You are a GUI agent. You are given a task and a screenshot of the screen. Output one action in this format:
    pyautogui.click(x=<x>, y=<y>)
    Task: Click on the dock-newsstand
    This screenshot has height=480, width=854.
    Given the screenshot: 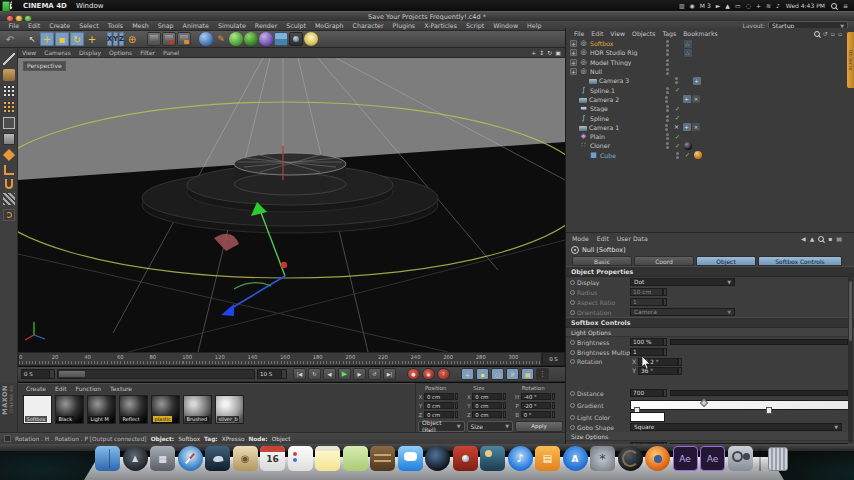 What is the action you would take?
    pyautogui.click(x=382, y=458)
    